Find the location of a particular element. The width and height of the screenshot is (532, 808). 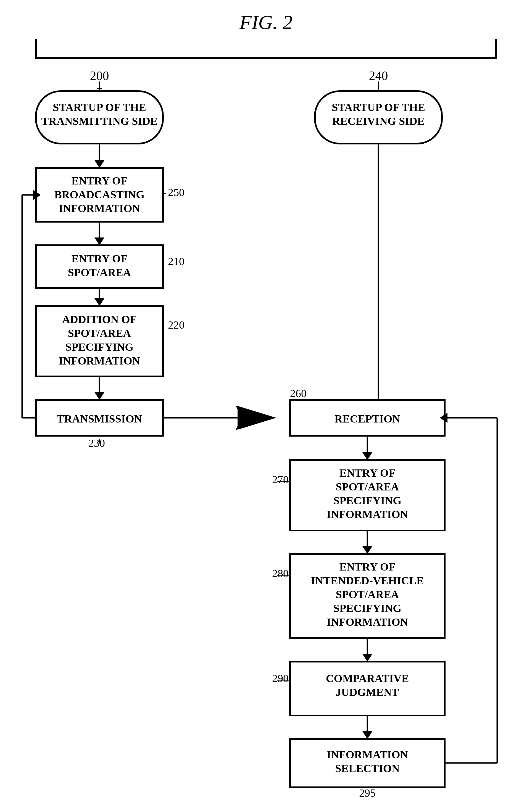

svg-text: COMPARATIVE is located at coordinates (367, 678).